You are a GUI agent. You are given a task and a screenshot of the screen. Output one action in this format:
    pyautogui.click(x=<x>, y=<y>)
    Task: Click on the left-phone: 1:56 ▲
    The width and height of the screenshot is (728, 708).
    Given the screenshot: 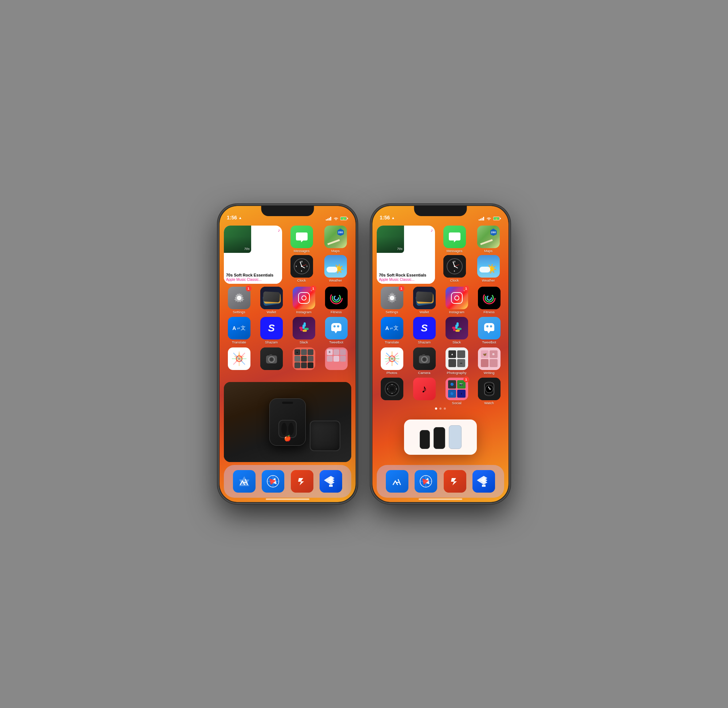 What is the action you would take?
    pyautogui.click(x=288, y=354)
    